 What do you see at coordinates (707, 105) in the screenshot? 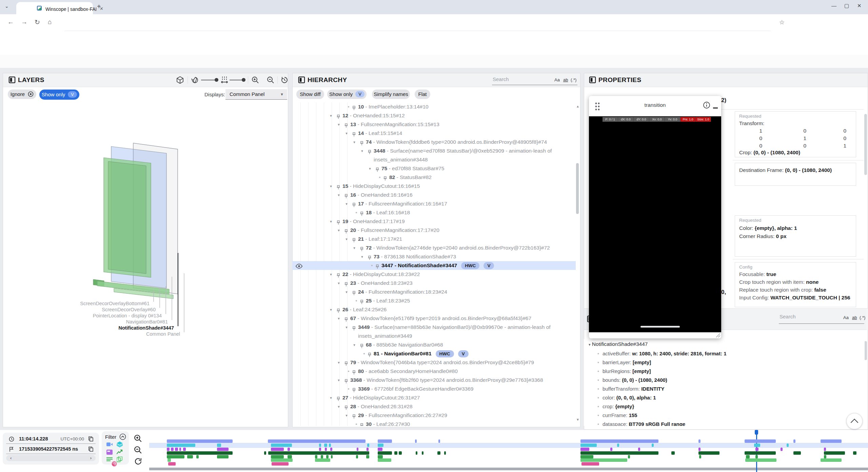
I see `info-icon` at bounding box center [707, 105].